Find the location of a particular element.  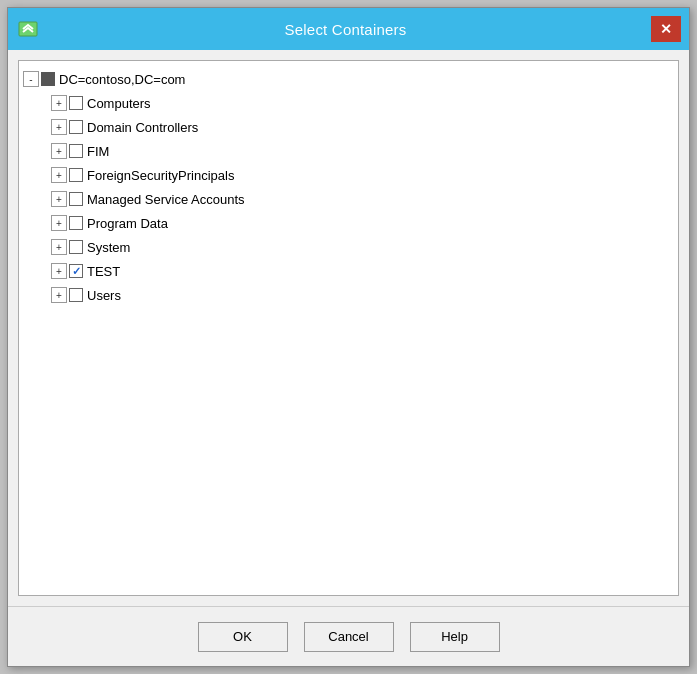

tree-item: +Users is located at coordinates (348, 295).